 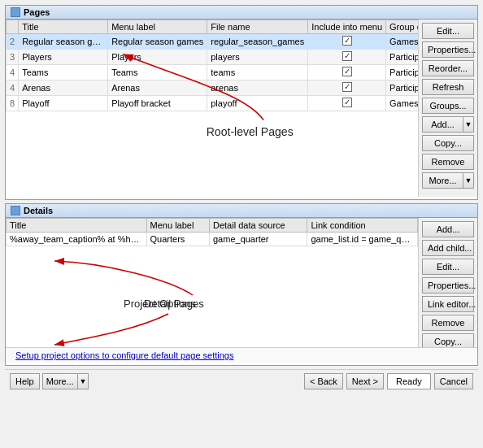 What do you see at coordinates (13, 73) in the screenshot?
I see `row-num: 4` at bounding box center [13, 73].